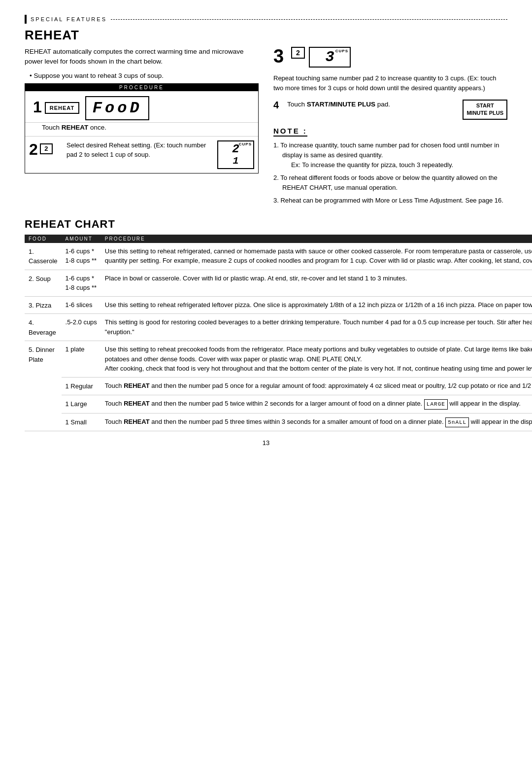 Image resolution: width=532 pixels, height=760 pixels. I want to click on large-label: LARGE, so click(436, 404).